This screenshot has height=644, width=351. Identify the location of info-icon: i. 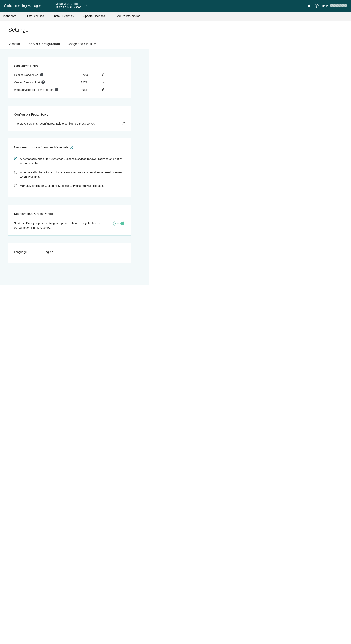
(72, 148).